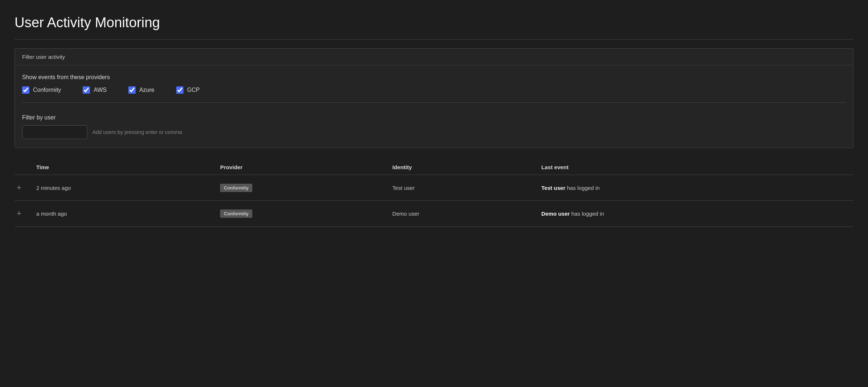 The height and width of the screenshot is (387, 868). What do you see at coordinates (19, 213) in the screenshot?
I see `row2-expand-button: +` at bounding box center [19, 213].